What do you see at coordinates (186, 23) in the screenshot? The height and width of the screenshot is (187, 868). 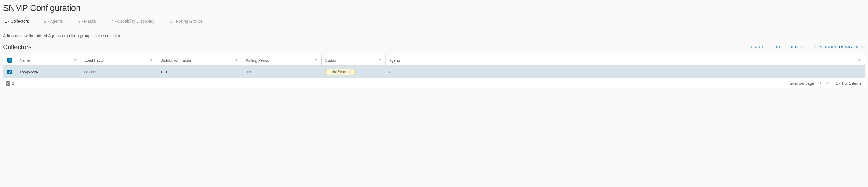 I see `tab-polling-groups: 5 - Polling Groups` at bounding box center [186, 23].